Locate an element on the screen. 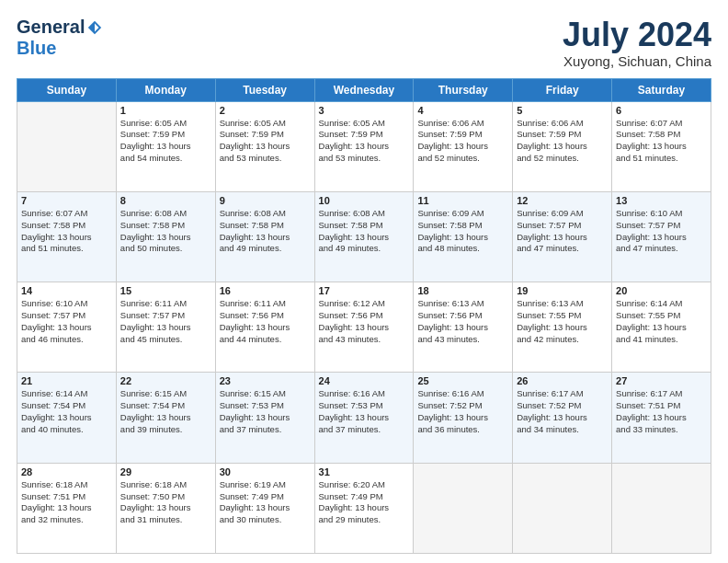  calendar-cell: 23Sunrise: 6:15 AMSunset: 7:53 PMDayligh… is located at coordinates (265, 418).